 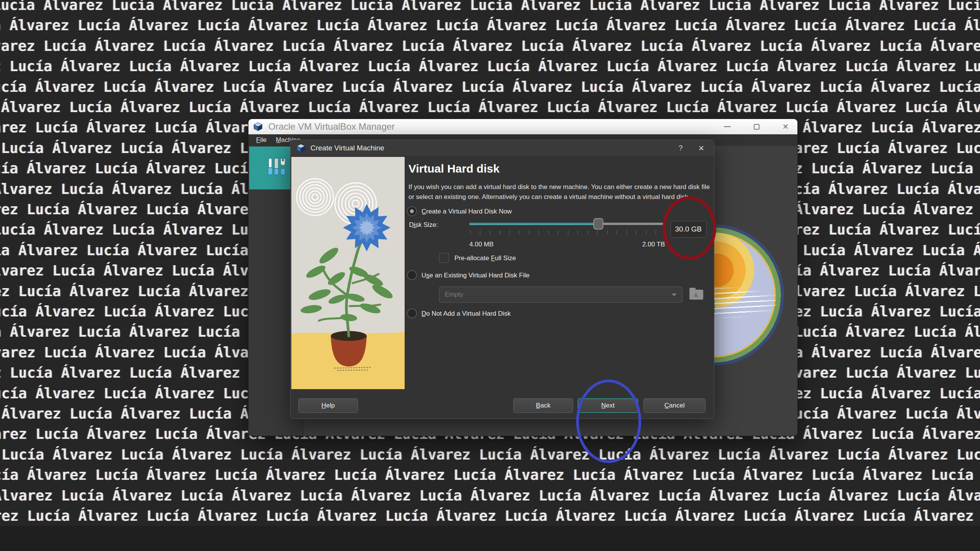 I want to click on existing-disk-value: Empty, so click(x=558, y=295).